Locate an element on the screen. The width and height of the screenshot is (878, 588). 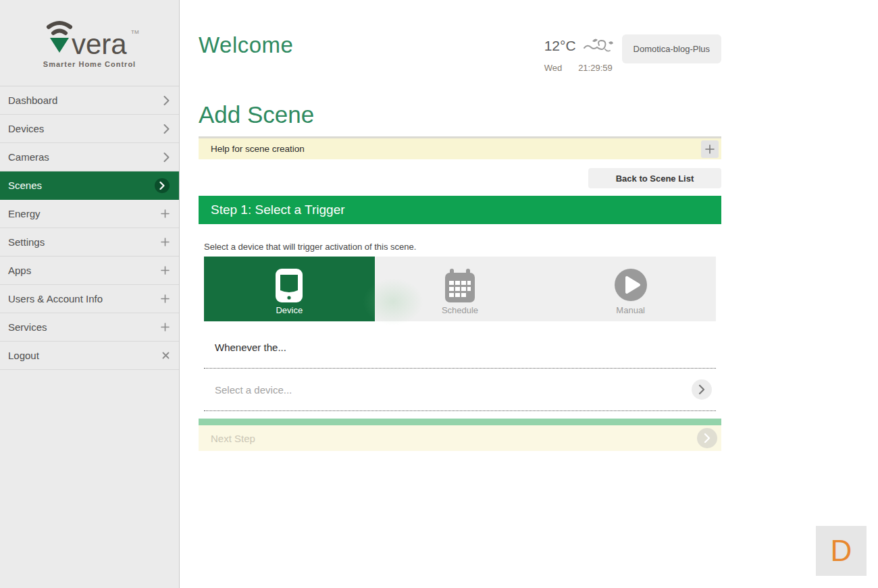
weekday-label: Wed is located at coordinates (554, 68).